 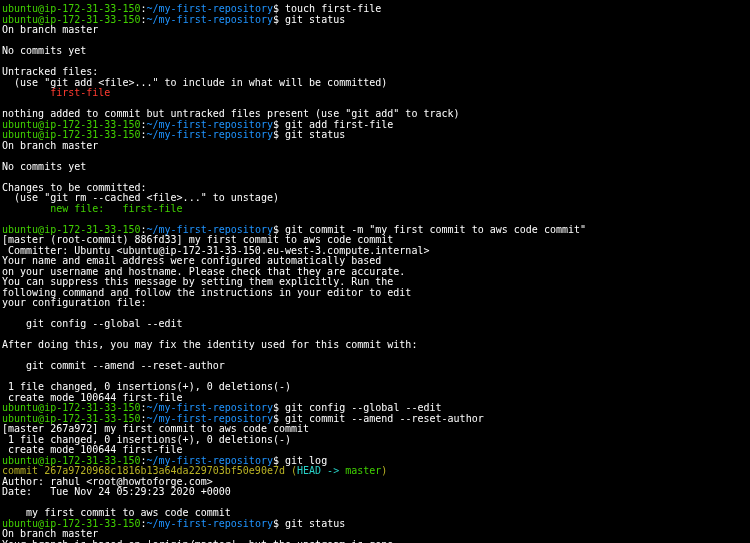 What do you see at coordinates (92, 324) in the screenshot?
I see `commit-line: git config --global --edit` at bounding box center [92, 324].